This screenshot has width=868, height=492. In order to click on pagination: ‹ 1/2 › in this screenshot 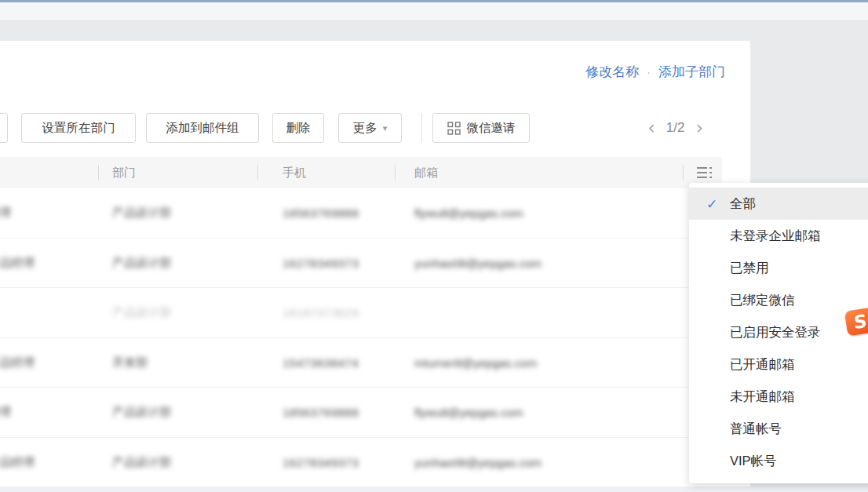, I will do `click(675, 128)`.